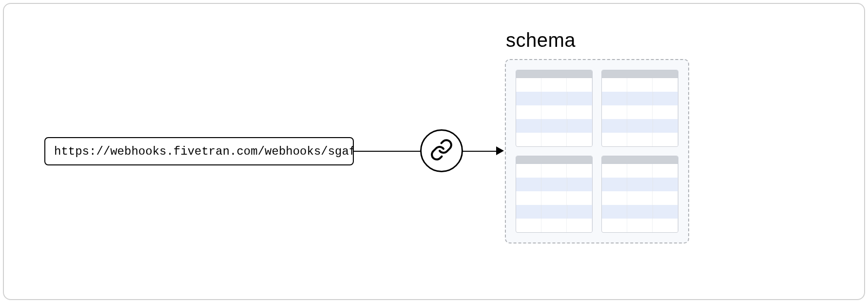 Image resolution: width=868 pixels, height=303 pixels. What do you see at coordinates (500, 151) in the screenshot?
I see `arrow-head-icon` at bounding box center [500, 151].